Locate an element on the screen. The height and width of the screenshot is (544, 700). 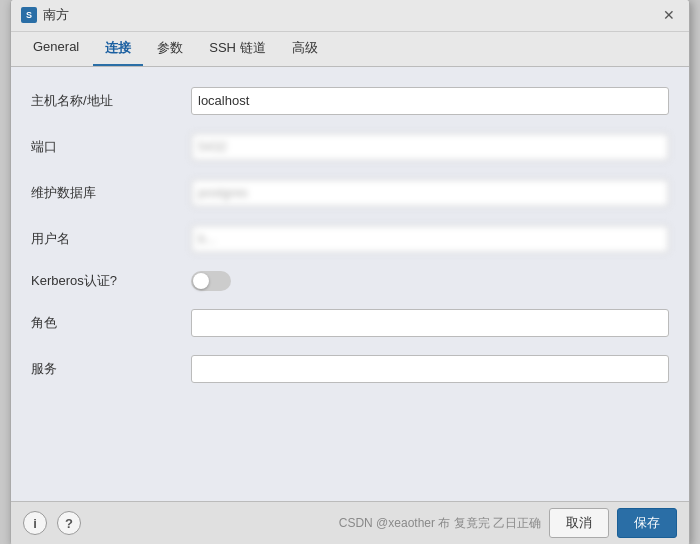
bottom-left: i ? is located at coordinates (52, 523).